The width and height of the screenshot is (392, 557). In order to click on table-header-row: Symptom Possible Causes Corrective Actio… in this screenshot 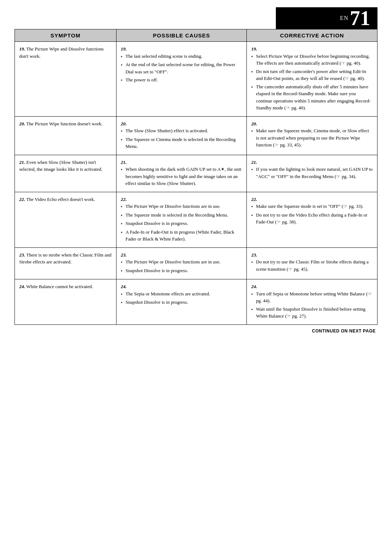, I will do `click(196, 36)`.